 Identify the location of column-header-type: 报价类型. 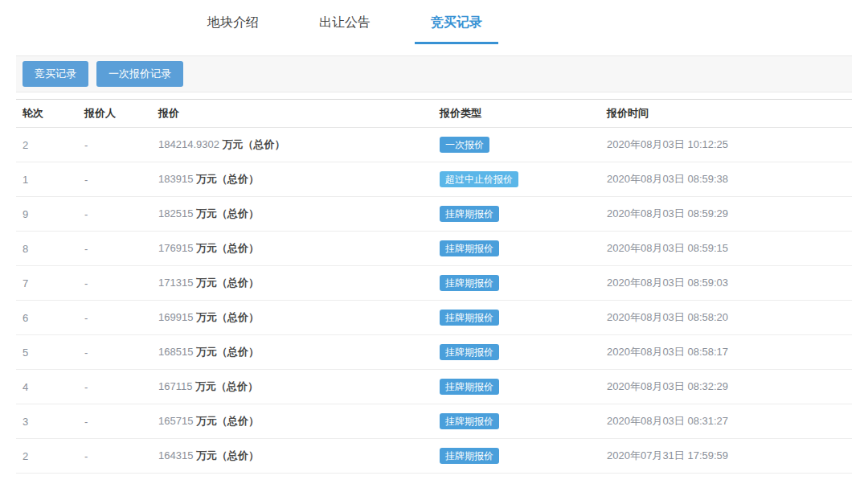
(517, 114).